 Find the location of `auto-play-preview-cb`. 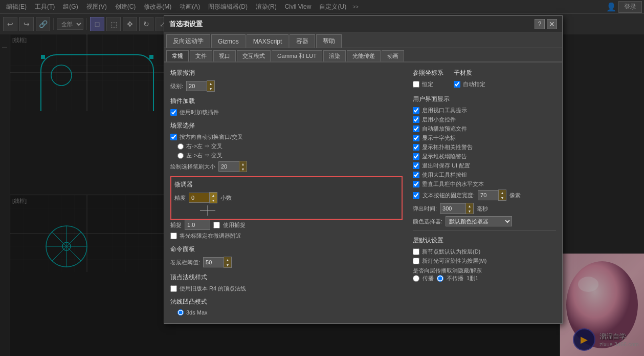

auto-play-preview-cb is located at coordinates (416, 129).